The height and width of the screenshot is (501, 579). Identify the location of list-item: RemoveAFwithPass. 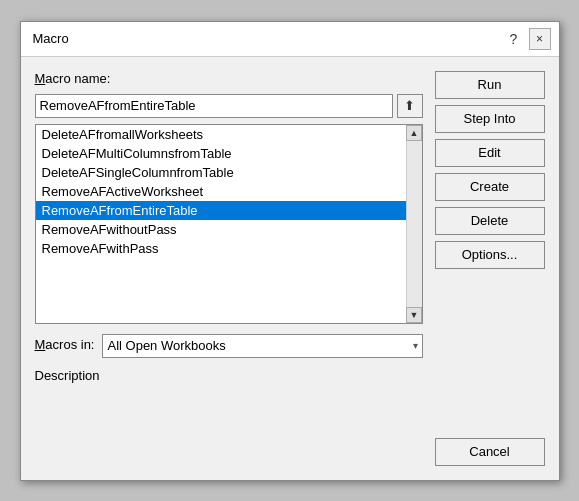
(221, 248).